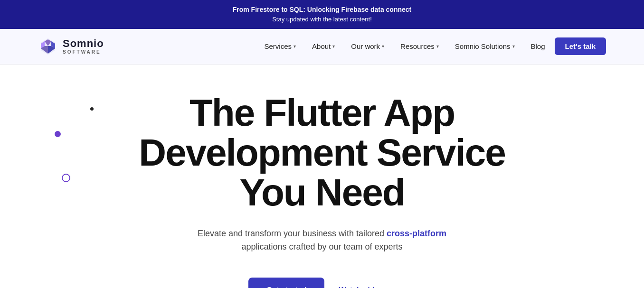  I want to click on services-chevron-icon: ▾, so click(294, 46).